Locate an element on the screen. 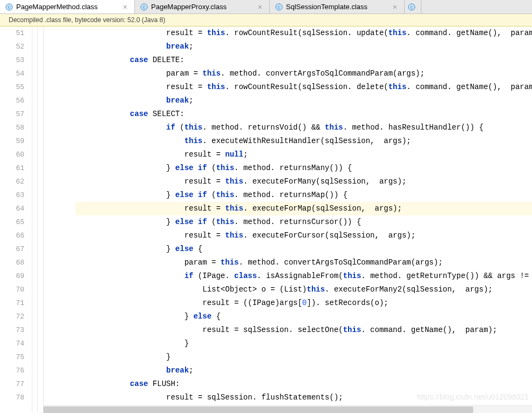 Image resolution: width=532 pixels, height=413 pixels. tab-label: PageMapperProxy.class is located at coordinates (189, 6).